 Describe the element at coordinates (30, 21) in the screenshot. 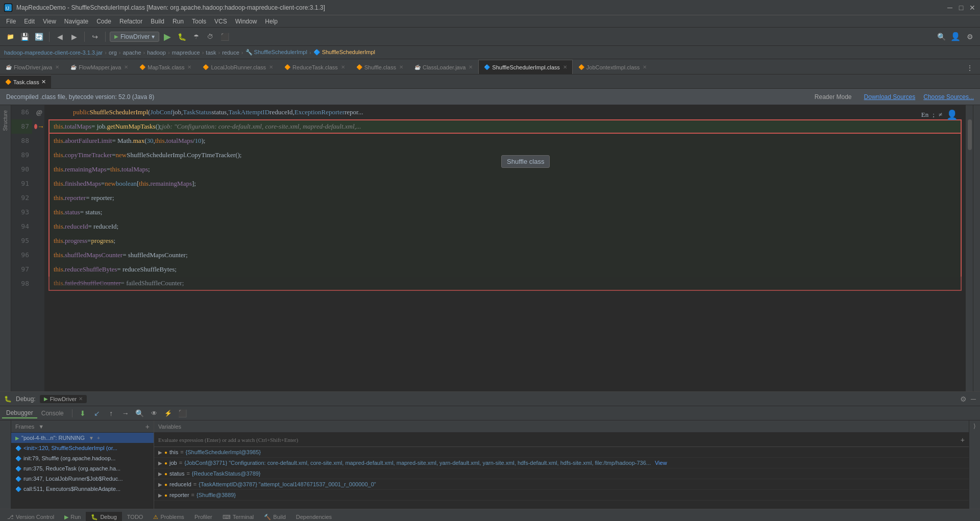

I see `menu-edit: Edit` at that location.